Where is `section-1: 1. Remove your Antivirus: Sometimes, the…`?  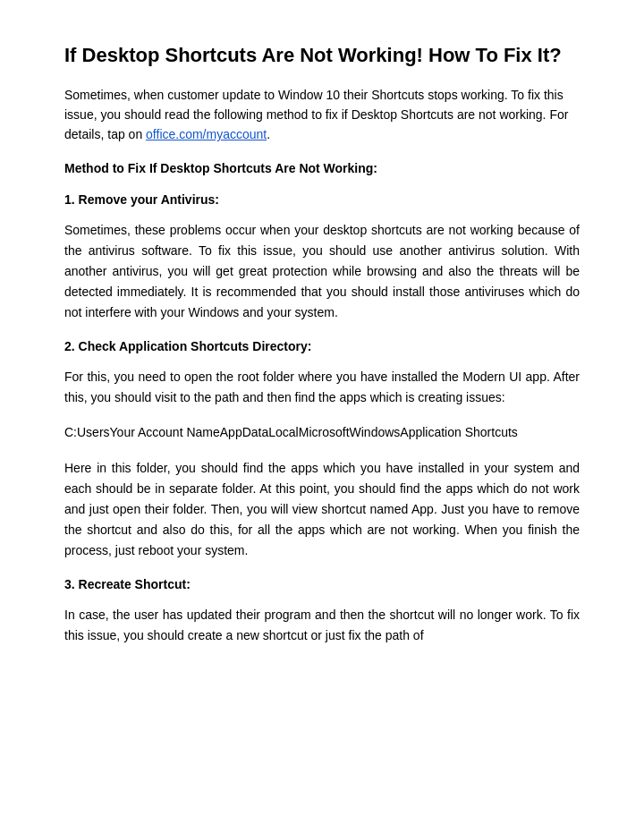
section-1: 1. Remove your Antivirus: Sometimes, the… is located at coordinates (322, 257).